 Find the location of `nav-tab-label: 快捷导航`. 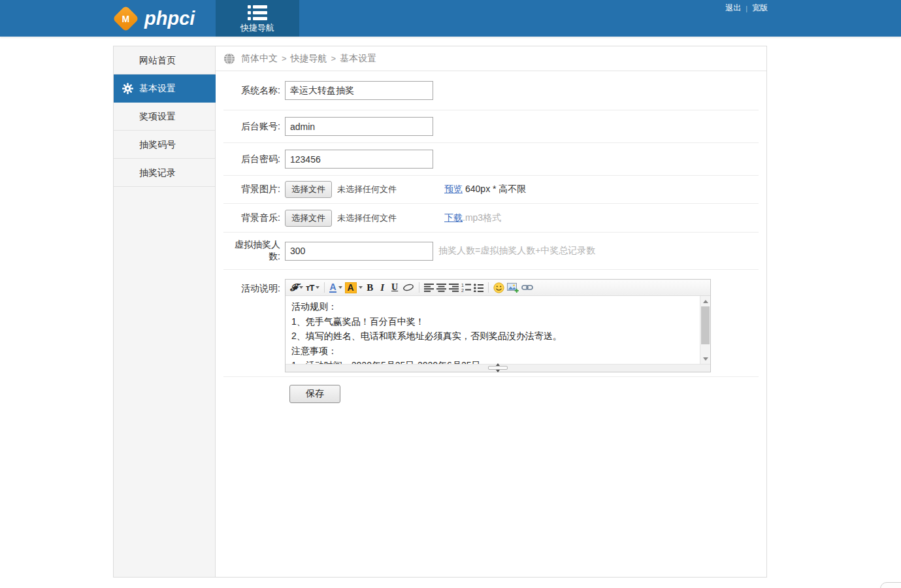

nav-tab-label: 快捷导航 is located at coordinates (257, 28).